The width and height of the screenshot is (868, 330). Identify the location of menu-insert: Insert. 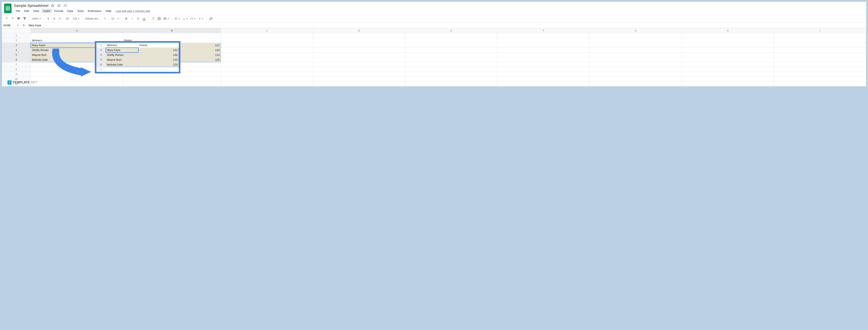
(47, 11).